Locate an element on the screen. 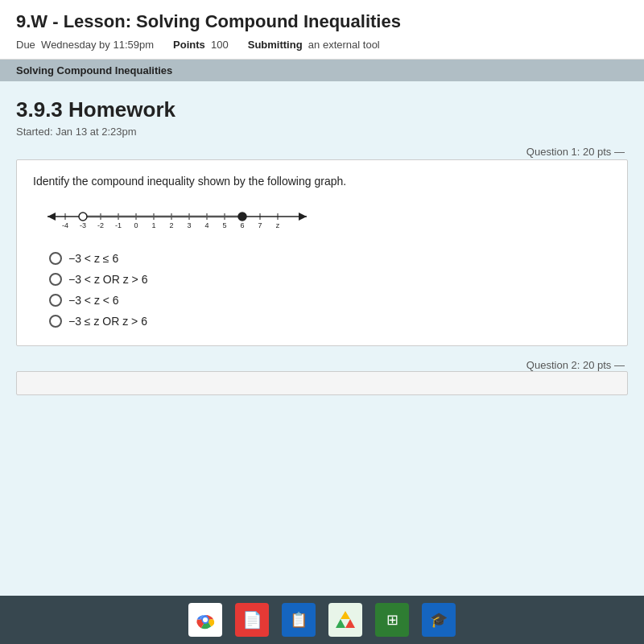 The height and width of the screenshot is (644, 644). question1-header: Question 1: 20 pts — is located at coordinates (322, 151).